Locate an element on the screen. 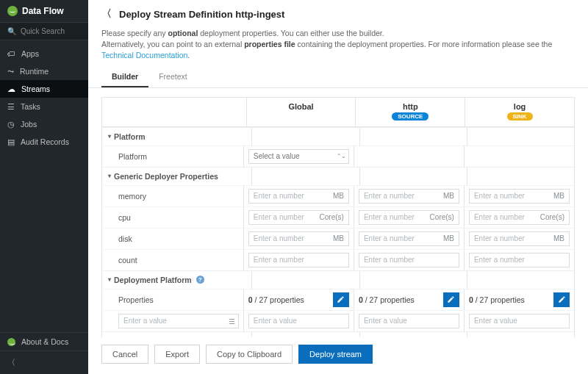 The image size is (588, 374). deploy-val-global: Enter a value is located at coordinates (298, 321).